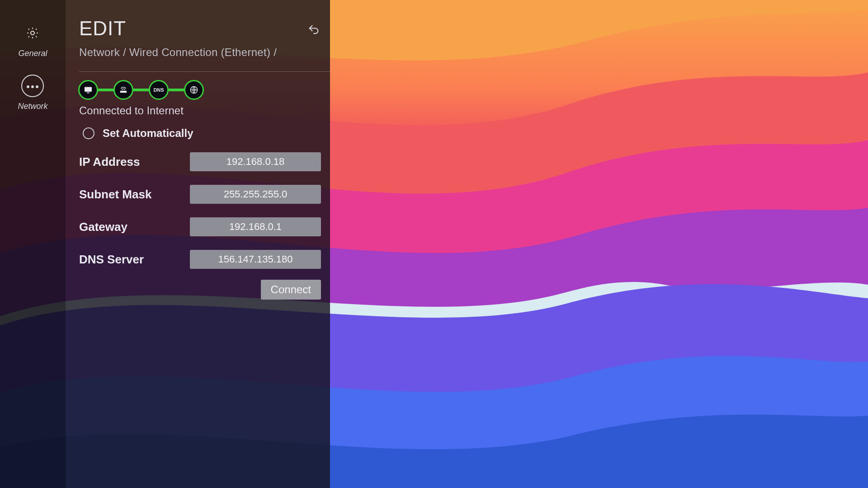 The height and width of the screenshot is (488, 868). Describe the element at coordinates (148, 133) in the screenshot. I see `set-automatically-label: Set Automatically` at that location.